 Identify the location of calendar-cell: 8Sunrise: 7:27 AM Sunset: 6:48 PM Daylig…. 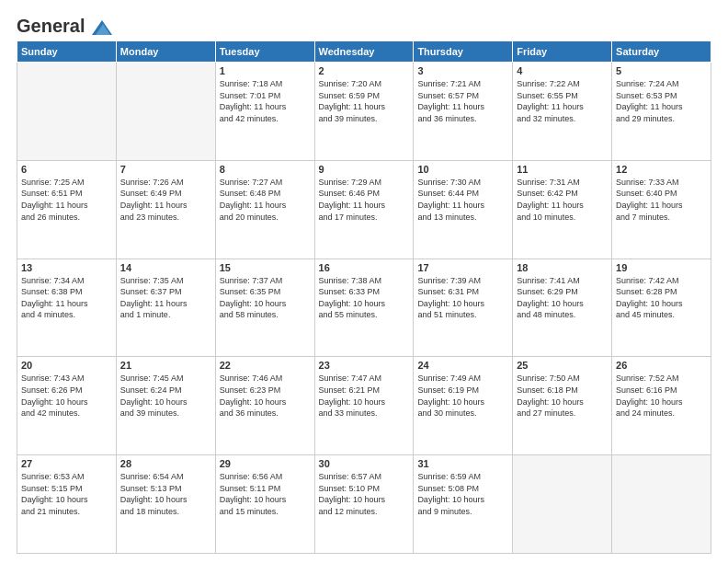
(265, 210).